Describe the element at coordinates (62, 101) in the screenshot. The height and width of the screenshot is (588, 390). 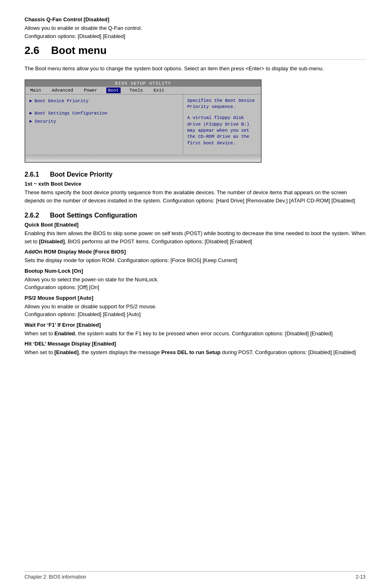
I see `bios-item-boot-device-label: Boot Device Priority` at that location.